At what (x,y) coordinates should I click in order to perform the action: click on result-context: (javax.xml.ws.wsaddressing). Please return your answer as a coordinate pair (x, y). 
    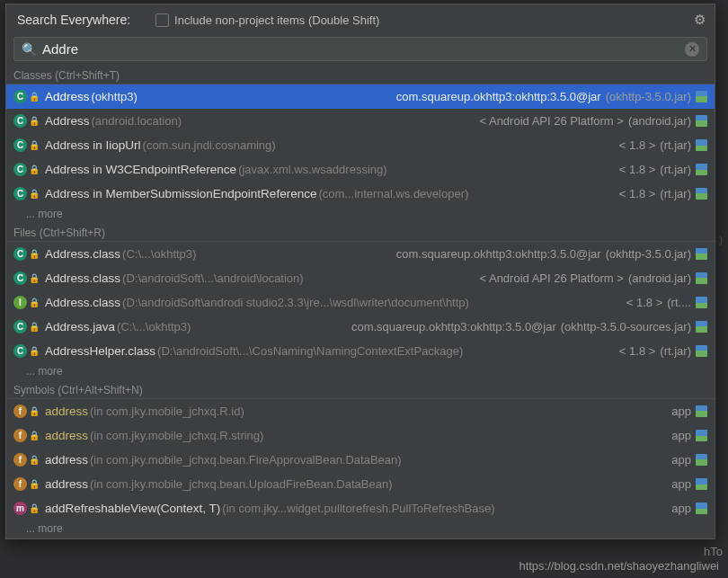
    Looking at the image, I should click on (313, 169).